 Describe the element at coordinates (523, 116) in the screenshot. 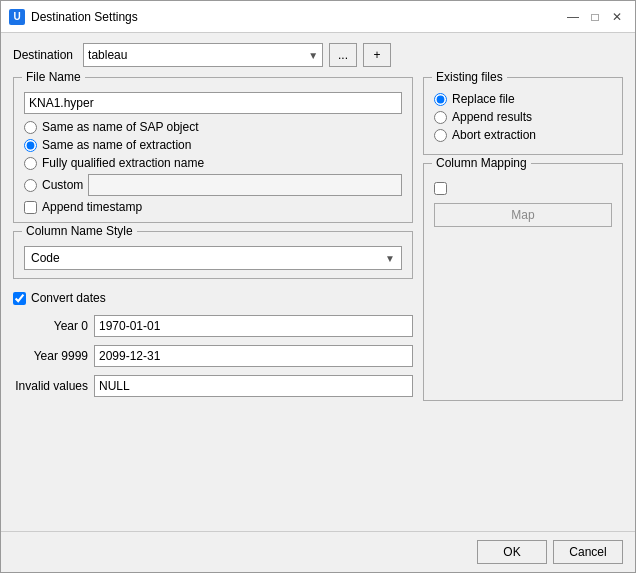

I see `existing-files-group: Existing files Replace file Append resul…` at that location.